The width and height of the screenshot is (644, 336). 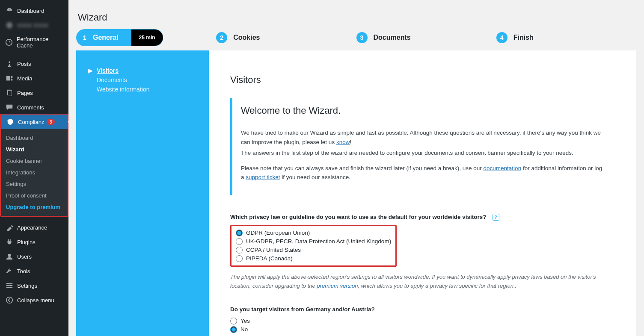 I want to click on sidebar-label: Dashboard, so click(x=31, y=11).